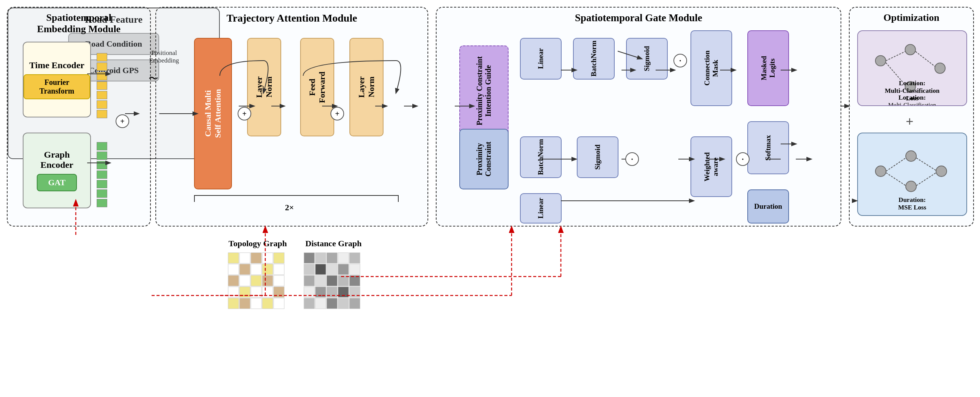  What do you see at coordinates (912, 91) in the screenshot?
I see `location-loss-label: Location:Multi-ClassificationLoss` at bounding box center [912, 91].